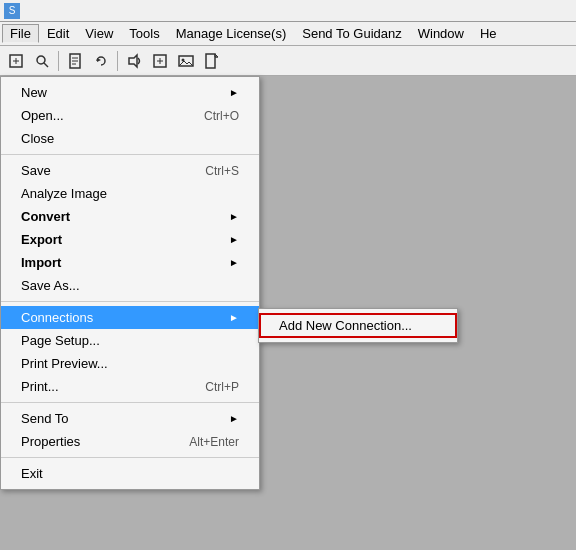 This screenshot has width=576, height=550. I want to click on menu-item-print-label: Print..., so click(40, 386).